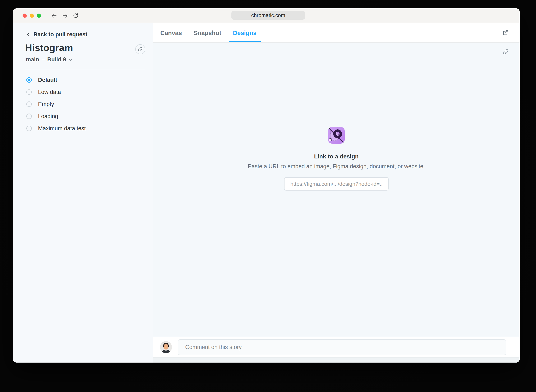 The height and width of the screenshot is (392, 536). I want to click on back-arrow-icon, so click(54, 16).